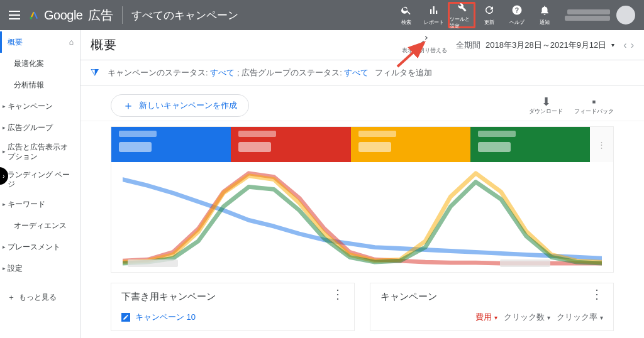  I want to click on sidebar-item-audiences: オーディエンス, so click(40, 226).